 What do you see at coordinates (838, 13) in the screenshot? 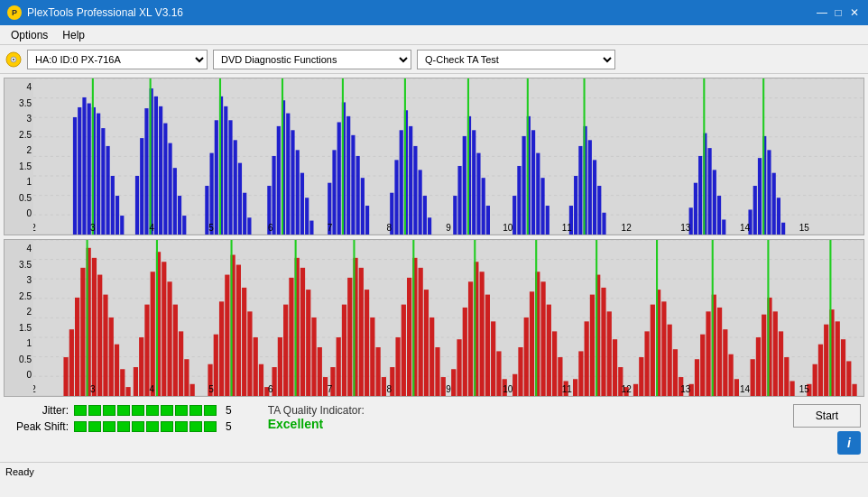
I see `maximize-button: □` at bounding box center [838, 13].